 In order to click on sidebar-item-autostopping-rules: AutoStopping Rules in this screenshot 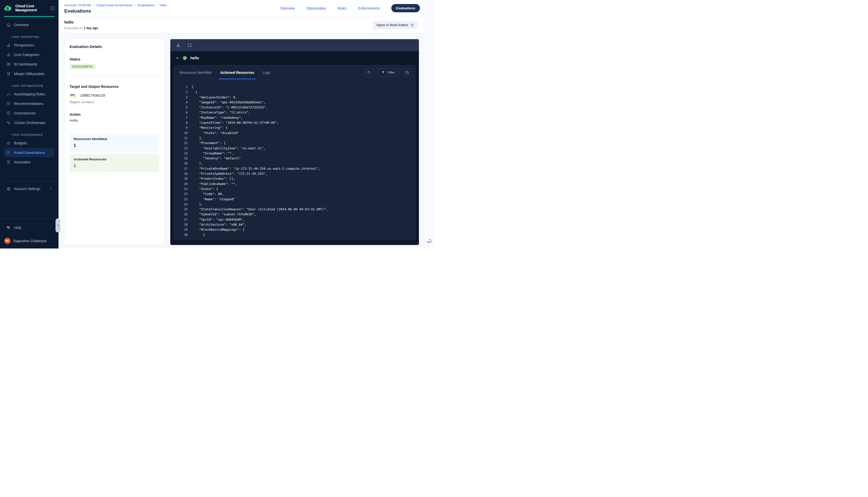, I will do `click(29, 94)`.